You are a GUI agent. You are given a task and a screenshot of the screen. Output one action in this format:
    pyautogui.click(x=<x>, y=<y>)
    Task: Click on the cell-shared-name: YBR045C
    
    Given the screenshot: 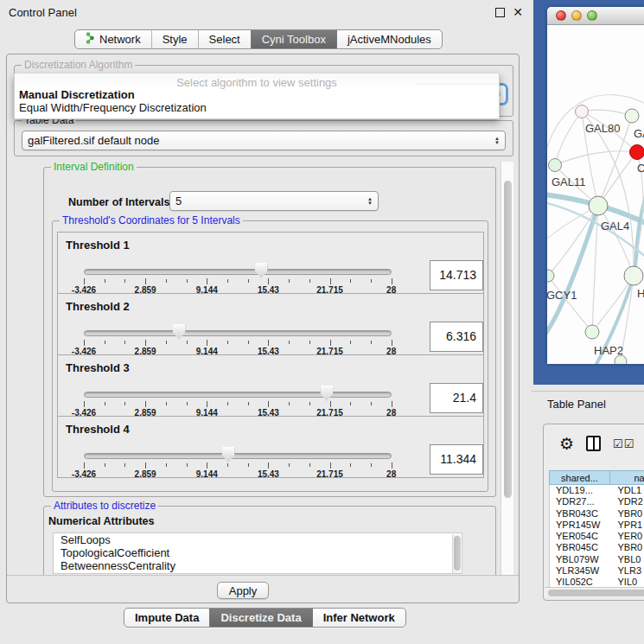 What is the action you would take?
    pyautogui.click(x=580, y=548)
    